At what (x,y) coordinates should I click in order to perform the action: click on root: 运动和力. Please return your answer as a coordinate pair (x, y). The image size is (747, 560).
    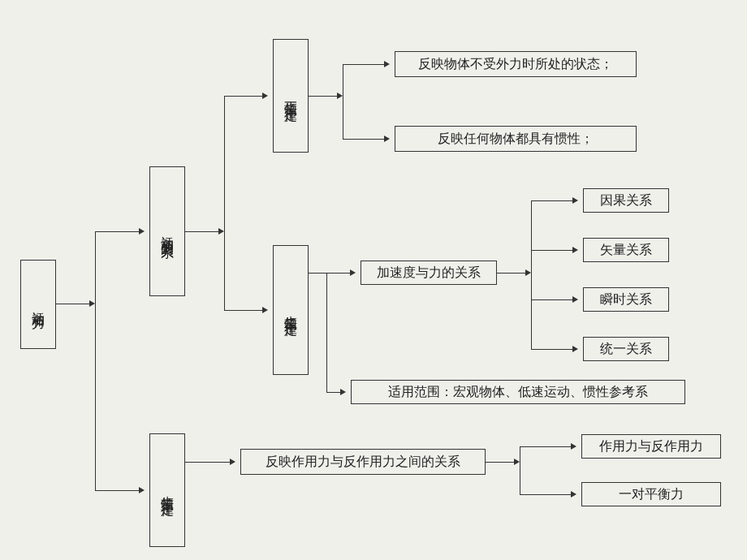
    Looking at the image, I should click on (38, 304).